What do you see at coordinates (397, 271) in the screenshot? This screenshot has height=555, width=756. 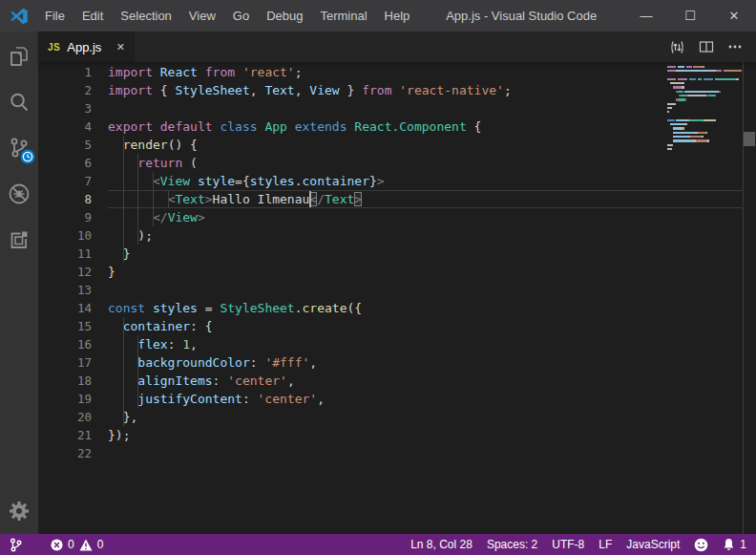 I see `code-line: 12}` at bounding box center [397, 271].